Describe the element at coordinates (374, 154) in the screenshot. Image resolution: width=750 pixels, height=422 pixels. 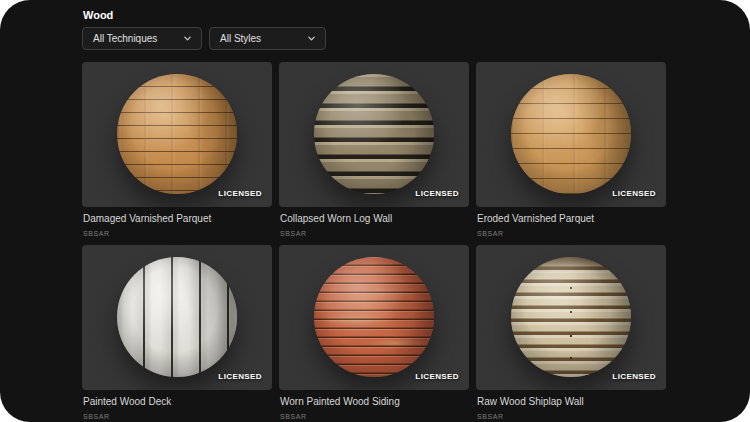
I see `material-card: LICENSED Collapsed Worn Log Wall SBSAR` at that location.